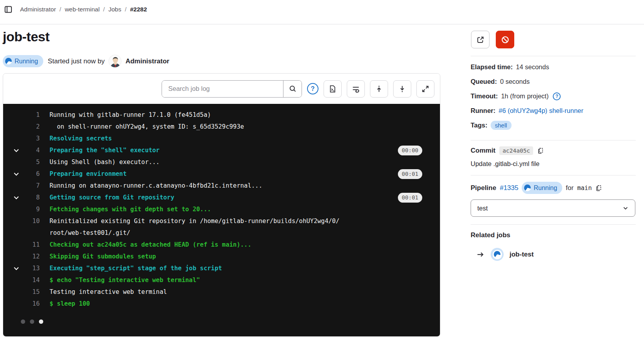  What do you see at coordinates (541, 111) in the screenshot?
I see `runner-link: #6 (ohUY2wg4p) shell-runner` at bounding box center [541, 111].